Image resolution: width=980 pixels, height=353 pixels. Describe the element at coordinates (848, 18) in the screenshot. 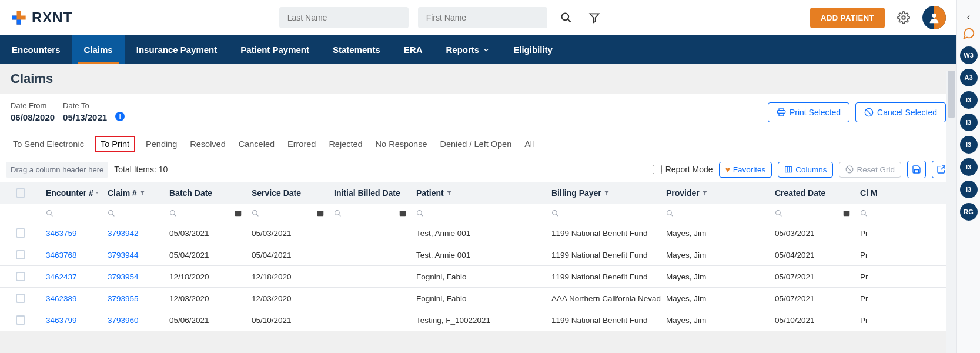

I see `add-patient-button: ADD PATIENT` at that location.